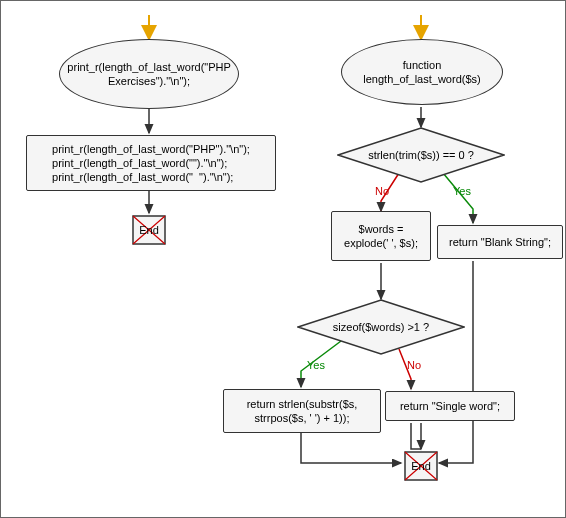  Describe the element at coordinates (148, 74) in the screenshot. I see `left-start-text: print_r(length_of_last_word("PHP Exercis…` at that location.